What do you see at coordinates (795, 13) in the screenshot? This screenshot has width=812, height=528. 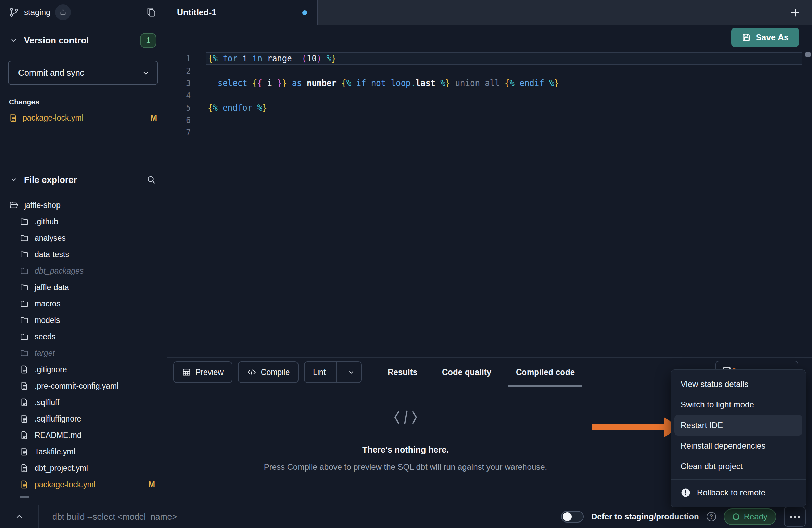 I see `new-tab-button` at bounding box center [795, 13].